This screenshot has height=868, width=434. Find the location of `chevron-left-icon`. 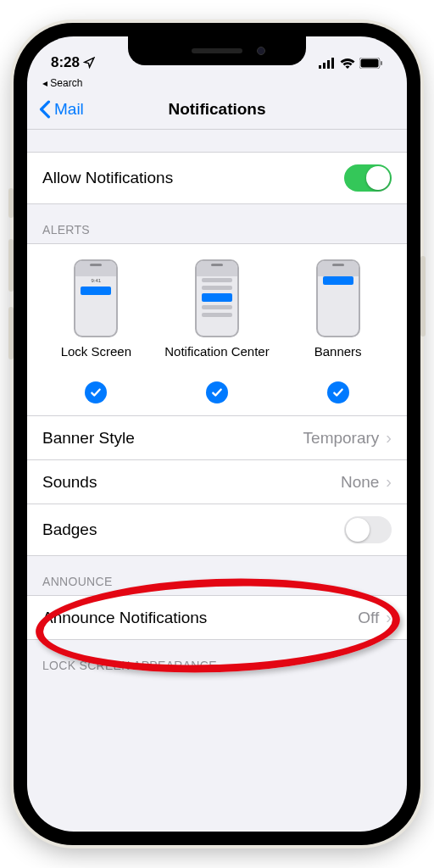

chevron-left-icon is located at coordinates (45, 109).